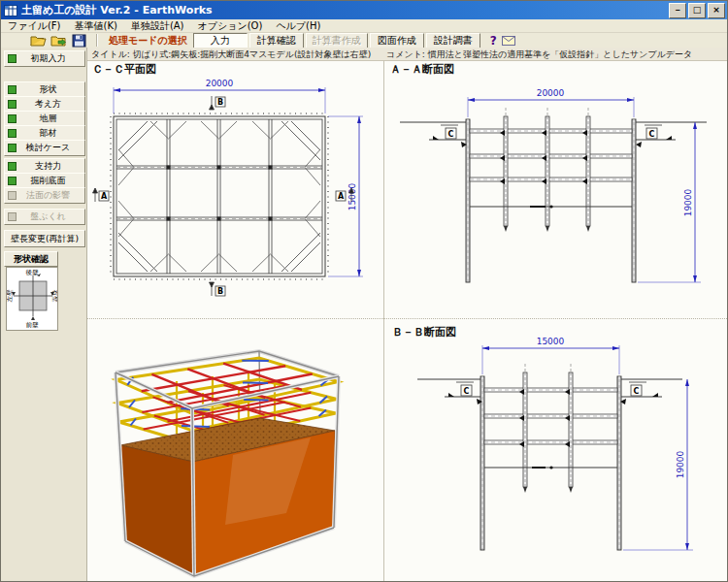  I want to click on plan-marker-bottom: B, so click(220, 291).